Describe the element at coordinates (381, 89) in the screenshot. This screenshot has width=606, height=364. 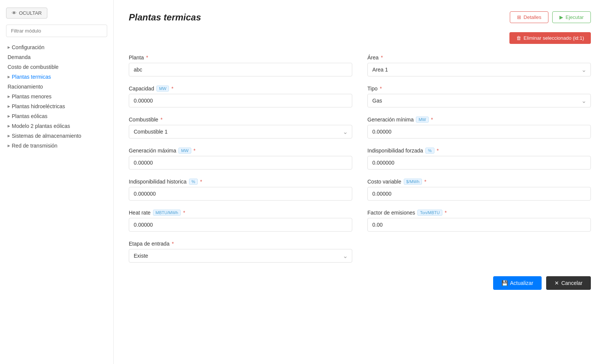
I see `tipo-required: *` at that location.